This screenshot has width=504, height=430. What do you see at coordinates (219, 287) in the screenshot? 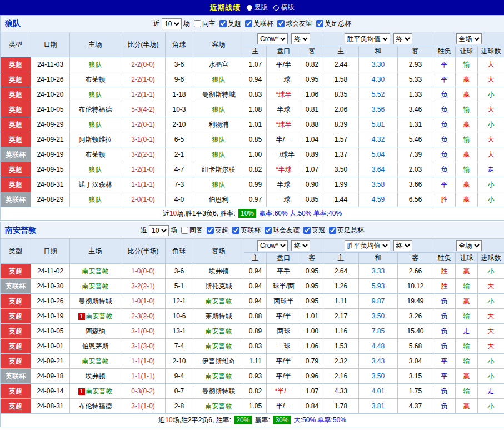
I see `opponent-team-cell: 斯托克城` at bounding box center [219, 287].